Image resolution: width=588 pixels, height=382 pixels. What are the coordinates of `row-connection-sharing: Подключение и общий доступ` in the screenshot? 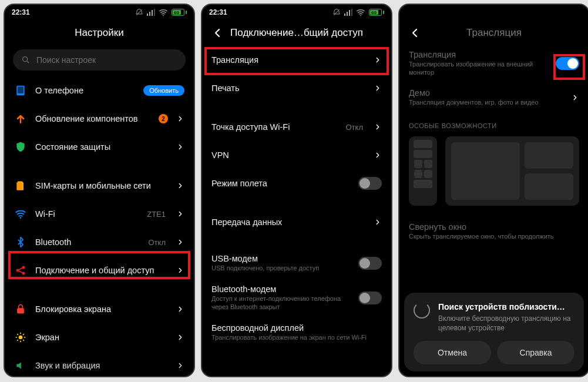 It's located at (99, 270).